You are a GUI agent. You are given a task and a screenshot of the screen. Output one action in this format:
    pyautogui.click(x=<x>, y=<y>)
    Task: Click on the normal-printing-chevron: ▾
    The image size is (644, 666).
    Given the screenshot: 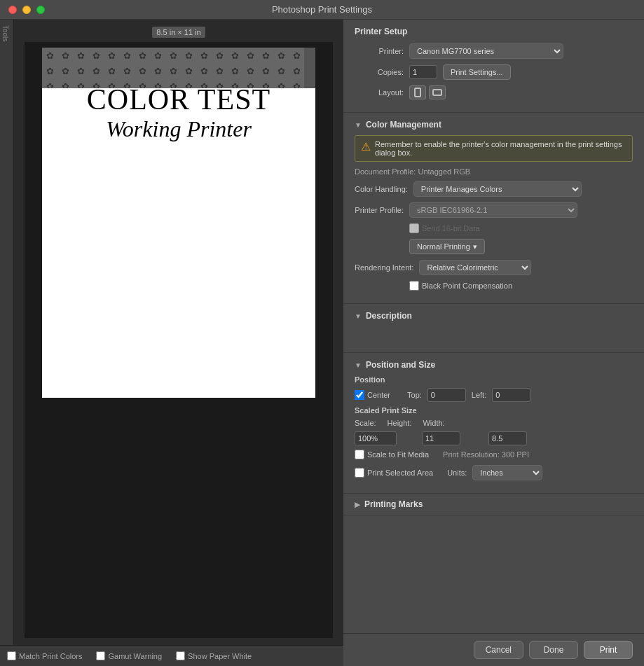 What is the action you would take?
    pyautogui.click(x=475, y=247)
    